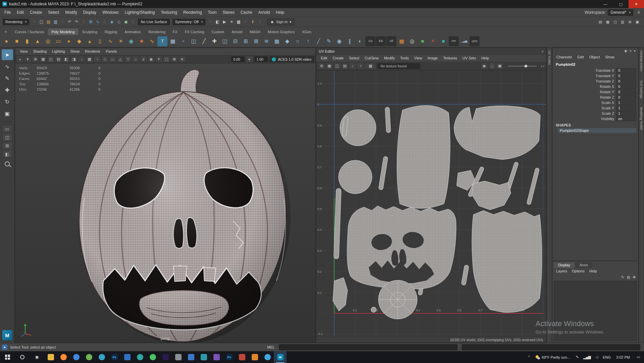 This screenshot has width=644, height=363. I want to click on layer-editor-menu-item: Options, so click(578, 271).